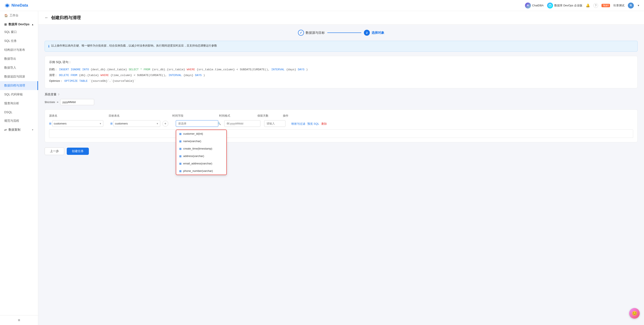 This screenshot has width=644, height=325. I want to click on bell-icon: 🔔, so click(588, 5).